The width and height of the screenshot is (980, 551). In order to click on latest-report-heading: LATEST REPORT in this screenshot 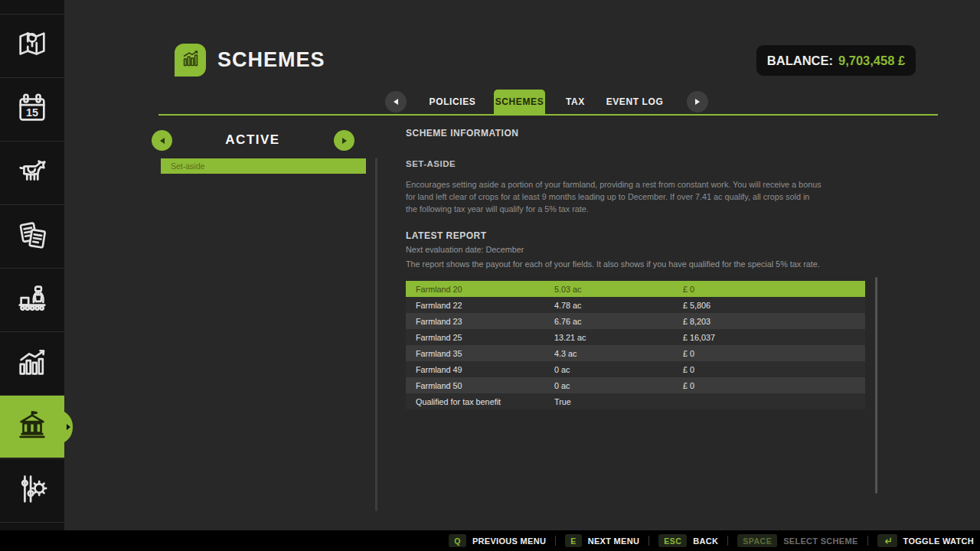, I will do `click(446, 236)`.